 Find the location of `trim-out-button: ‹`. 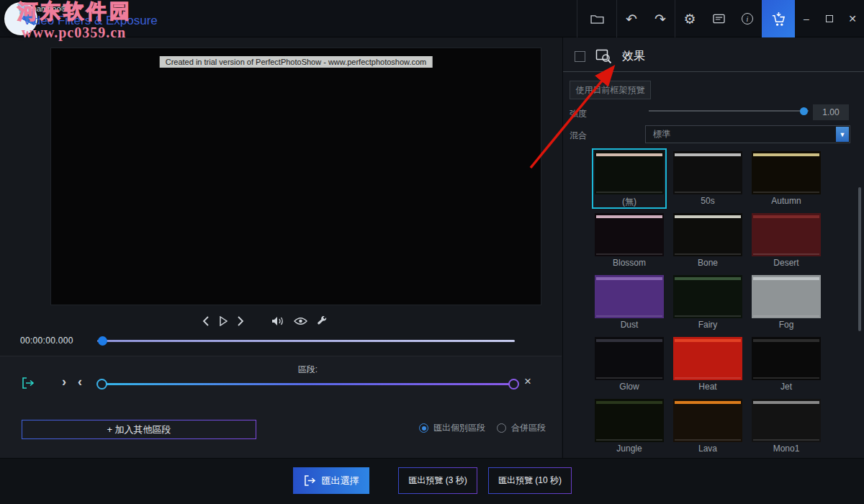

trim-out-button: ‹ is located at coordinates (80, 382).